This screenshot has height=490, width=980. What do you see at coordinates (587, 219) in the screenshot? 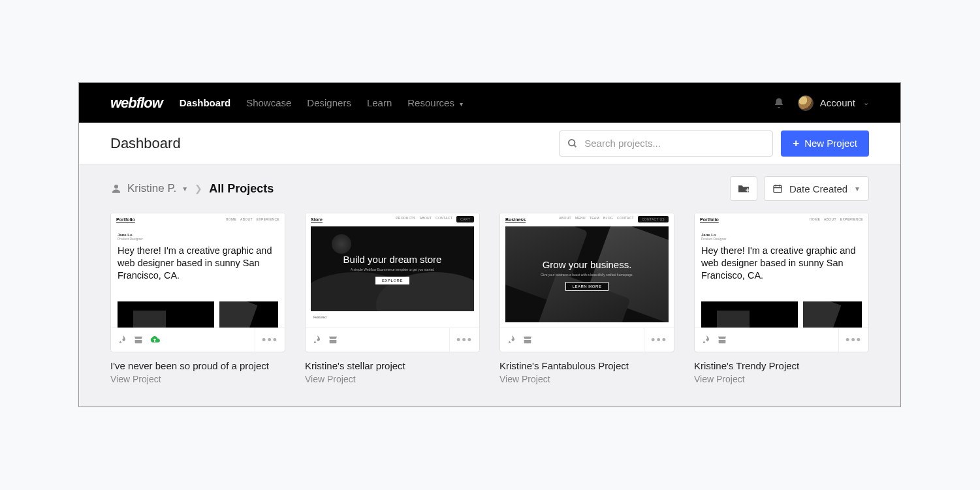
I see `thumb-header: BusinessABOUTMENUTEAMBLOGCONTACTCONTACT …` at bounding box center [587, 219].